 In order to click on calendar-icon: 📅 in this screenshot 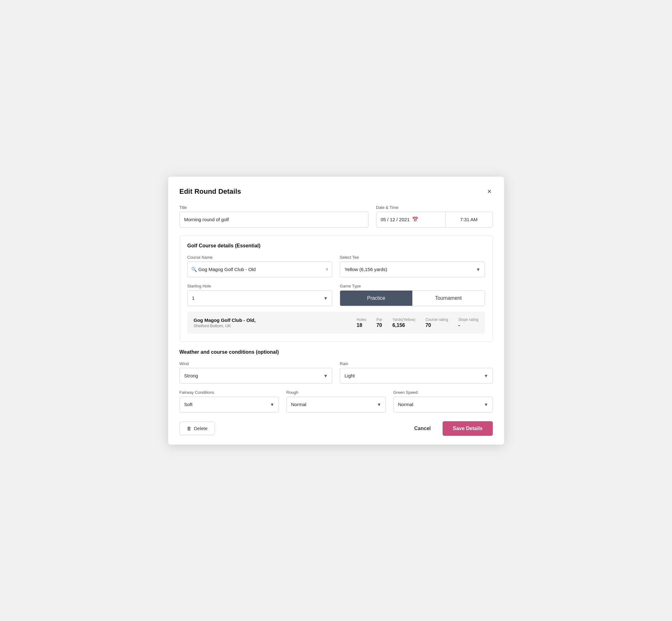, I will do `click(415, 219)`.